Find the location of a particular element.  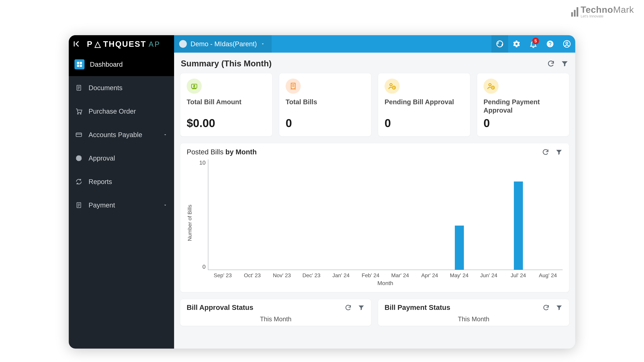

back-arrow-icon is located at coordinates (78, 44).